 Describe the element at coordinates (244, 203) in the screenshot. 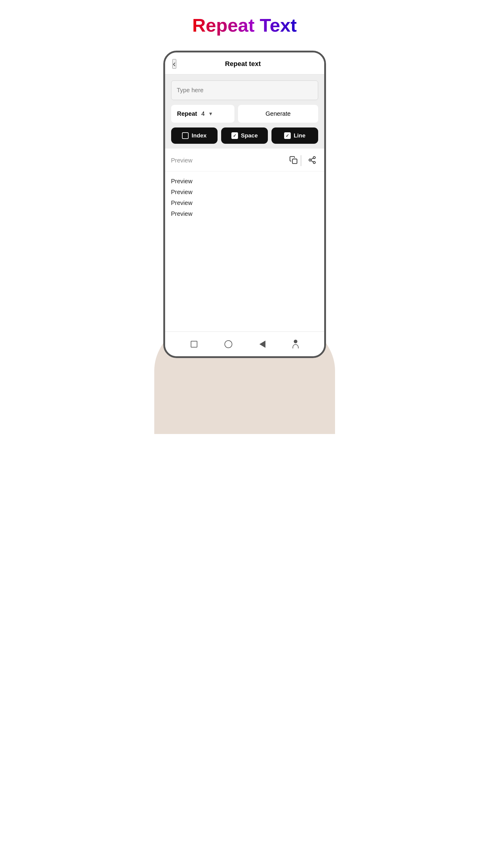

I see `phone-content: Repeat 4 ▼ Generate Index ✓ S` at that location.